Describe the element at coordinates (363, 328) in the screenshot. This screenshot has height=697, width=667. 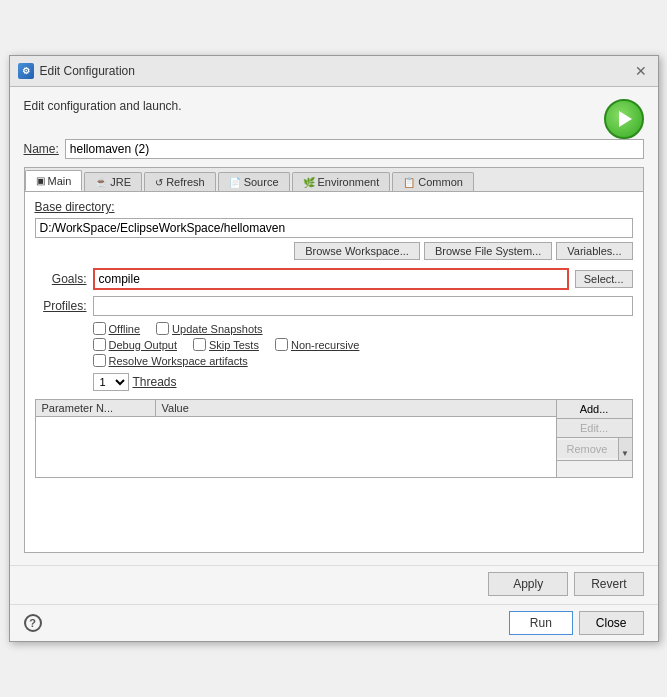
I see `checkbox-row-1: Offline Update Snapshots` at that location.